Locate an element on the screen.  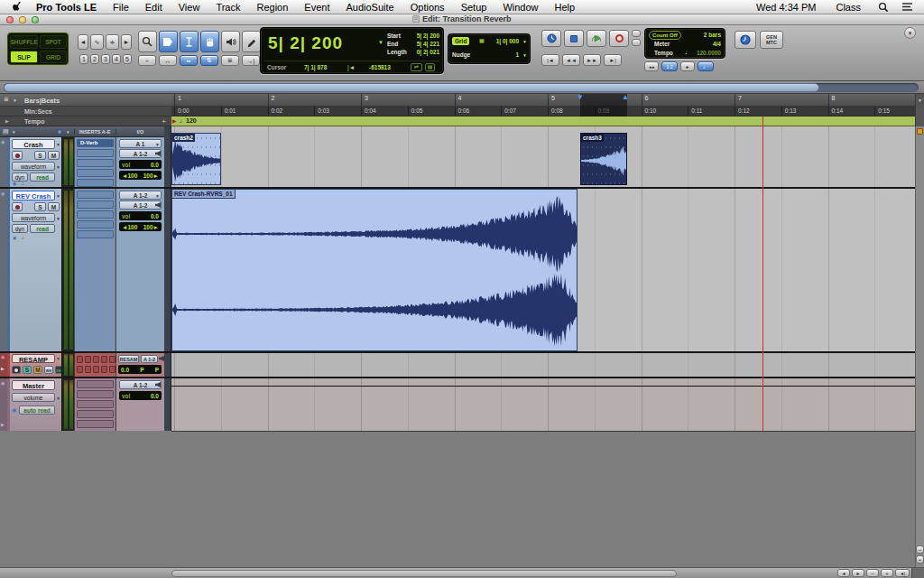
h-zoom-out-button: − is located at coordinates (873, 573).